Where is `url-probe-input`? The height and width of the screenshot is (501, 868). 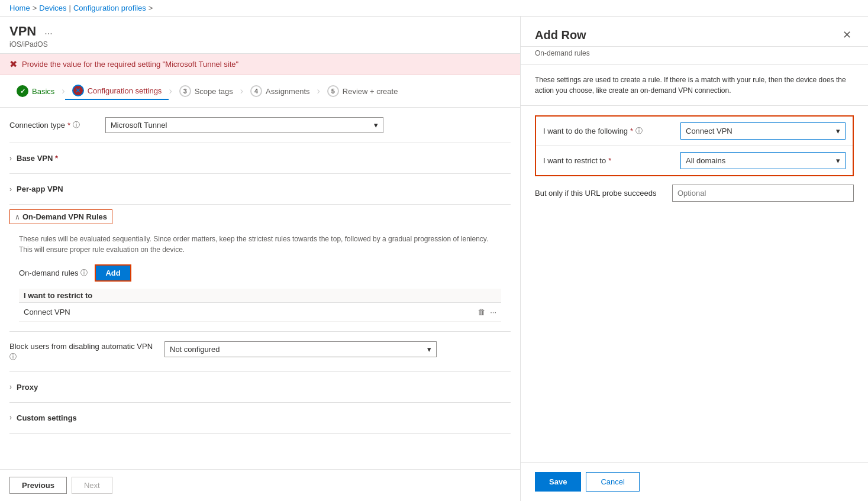 url-probe-input is located at coordinates (763, 193).